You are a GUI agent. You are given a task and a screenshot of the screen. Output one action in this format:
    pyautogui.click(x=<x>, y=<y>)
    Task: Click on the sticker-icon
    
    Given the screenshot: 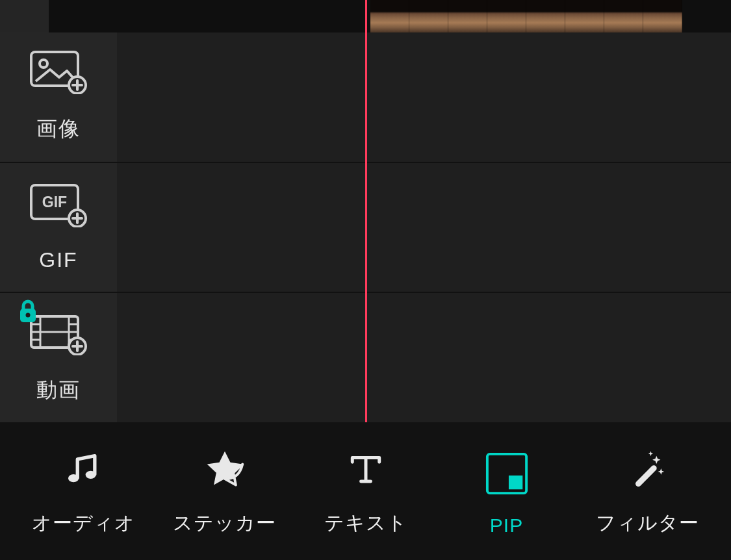 What is the action you would take?
    pyautogui.click(x=225, y=469)
    